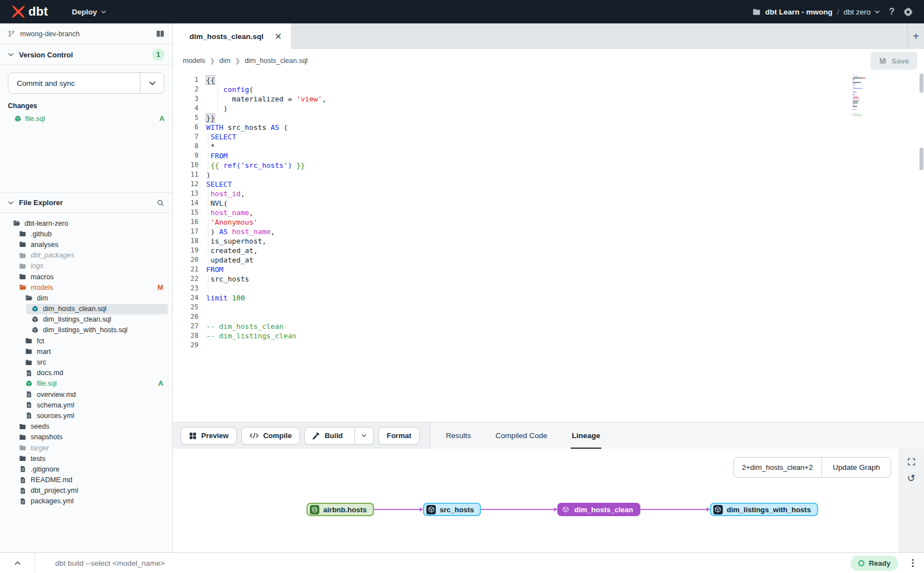  I want to click on tree-item-overview-md: overview.md, so click(86, 395).